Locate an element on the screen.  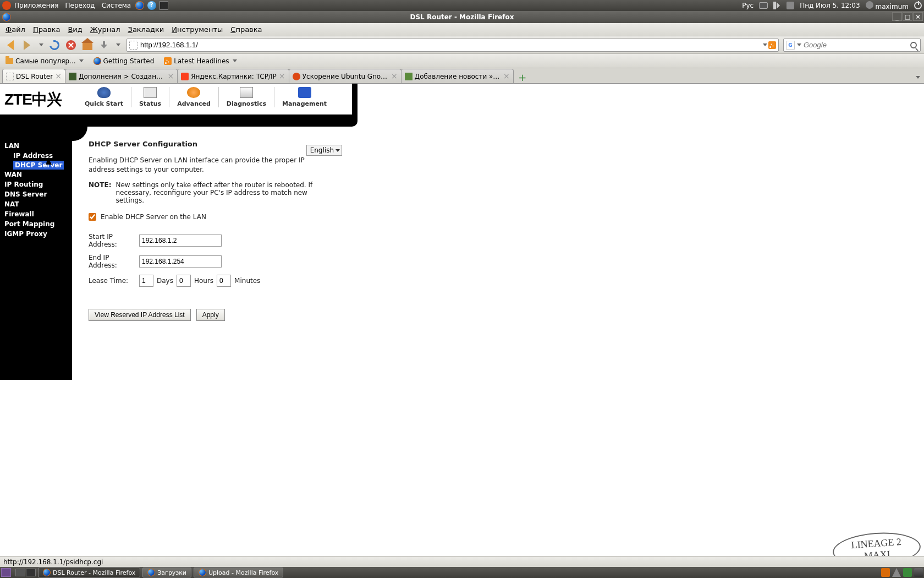
lease-time-label: Lease Time: is located at coordinates (114, 281).